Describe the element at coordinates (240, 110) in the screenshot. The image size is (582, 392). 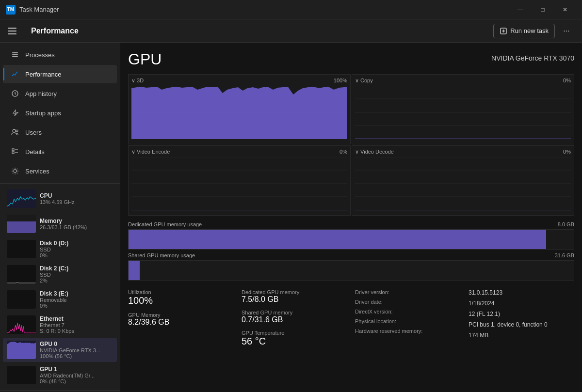
I see `chart-3d: ∨ 3D 100%` at that location.